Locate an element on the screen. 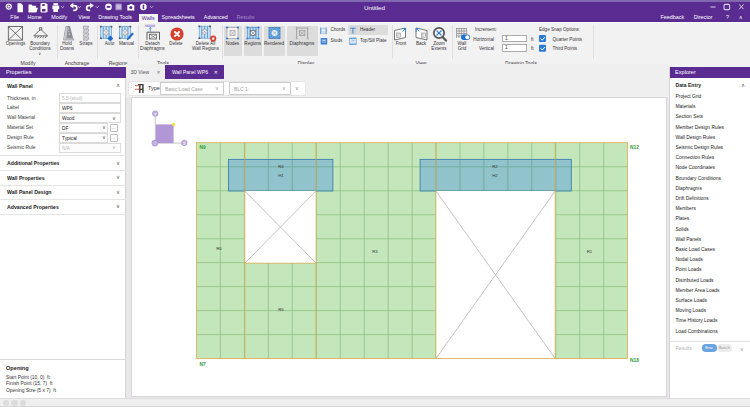  svg-text: N9 is located at coordinates (203, 148).